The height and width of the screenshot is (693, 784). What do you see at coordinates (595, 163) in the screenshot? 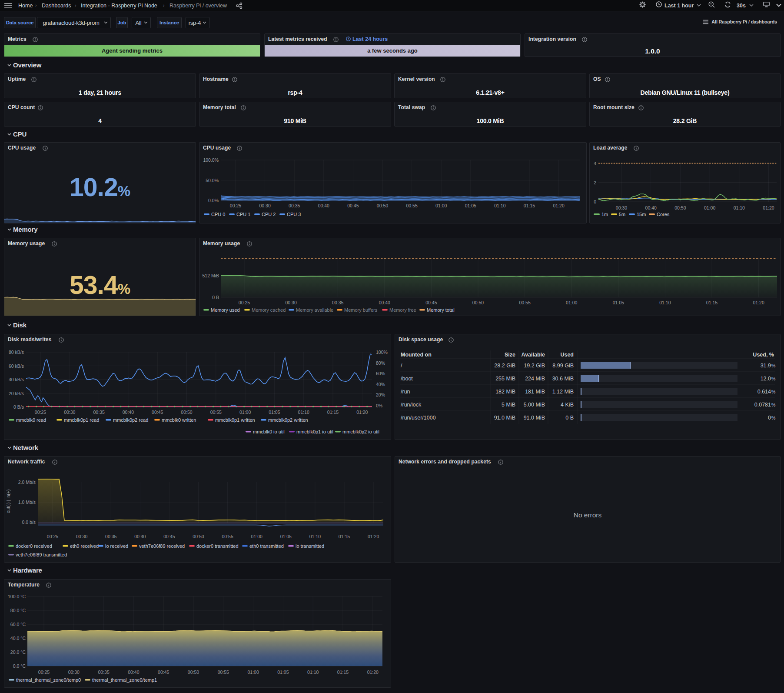
I see `svg-text: 4` at bounding box center [595, 163].